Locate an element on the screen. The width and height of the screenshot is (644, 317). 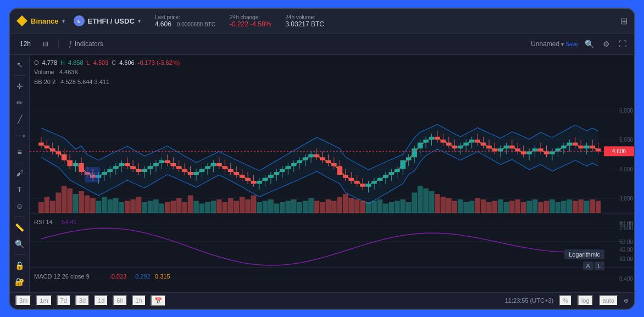
bottom-right: 11:23:55 (UTC+3) % log auto ⊕ is located at coordinates (567, 301).